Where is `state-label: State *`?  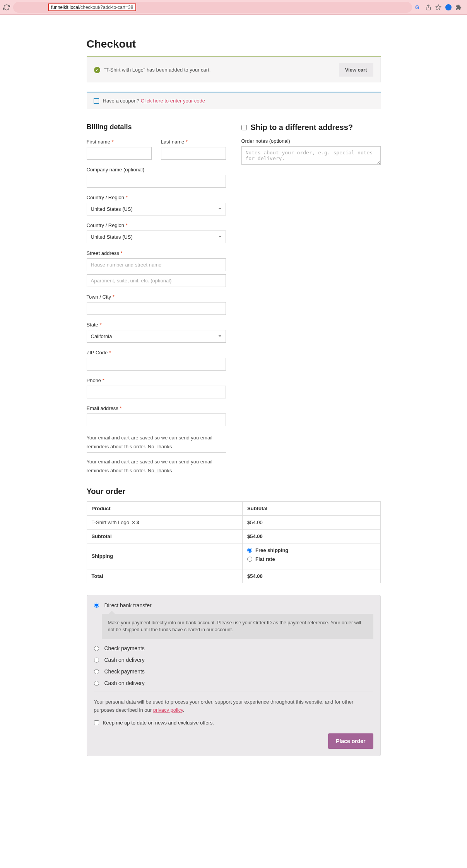
state-label: State * is located at coordinates (156, 325).